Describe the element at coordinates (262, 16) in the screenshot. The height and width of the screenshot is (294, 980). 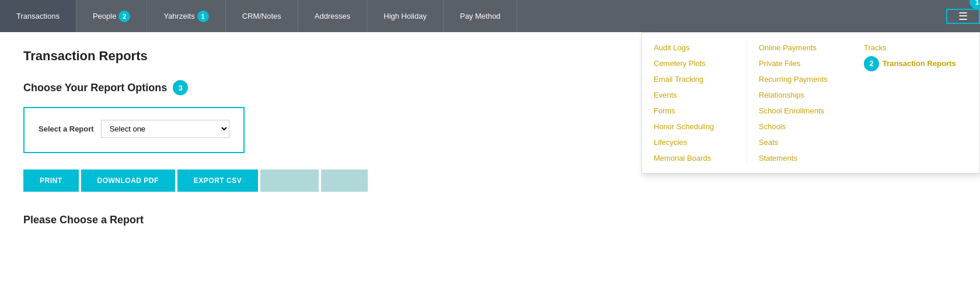
I see `nav-item-crm-notes: CRM/Notes` at that location.